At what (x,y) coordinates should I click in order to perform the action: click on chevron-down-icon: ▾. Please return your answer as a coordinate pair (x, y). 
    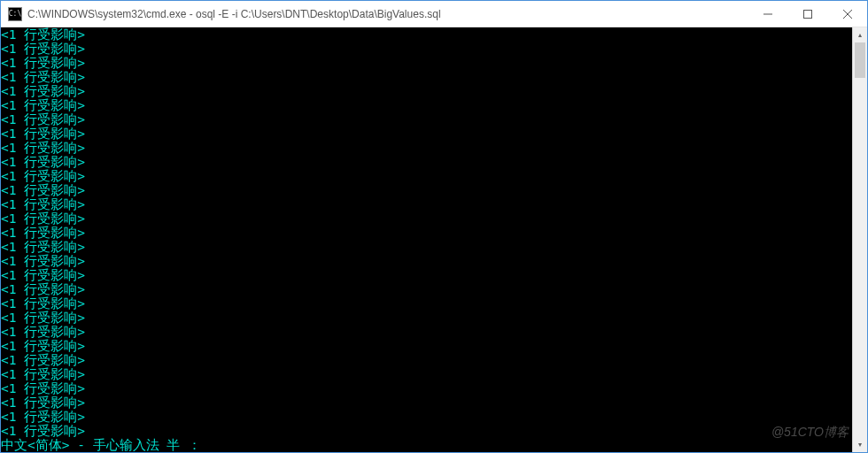
    Looking at the image, I should click on (860, 444).